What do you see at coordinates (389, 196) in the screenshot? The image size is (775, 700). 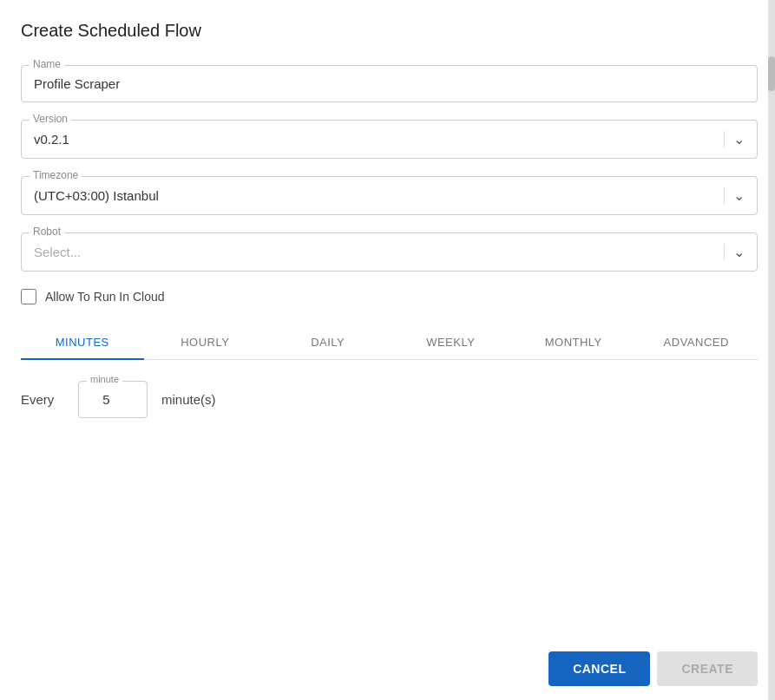 I see `timezone-select: (UTC+03:00) Istanbul ⌄` at bounding box center [389, 196].